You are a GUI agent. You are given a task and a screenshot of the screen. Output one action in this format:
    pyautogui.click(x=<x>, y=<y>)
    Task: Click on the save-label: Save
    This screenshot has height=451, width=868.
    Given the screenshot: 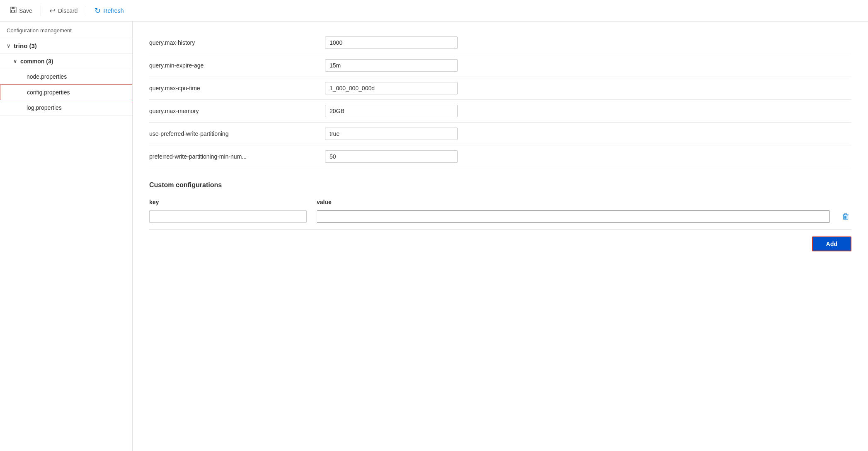 What is the action you would take?
    pyautogui.click(x=26, y=11)
    